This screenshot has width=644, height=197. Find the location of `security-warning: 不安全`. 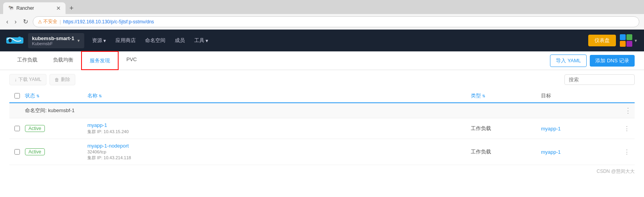

security-warning: 不安全 is located at coordinates (48, 22).